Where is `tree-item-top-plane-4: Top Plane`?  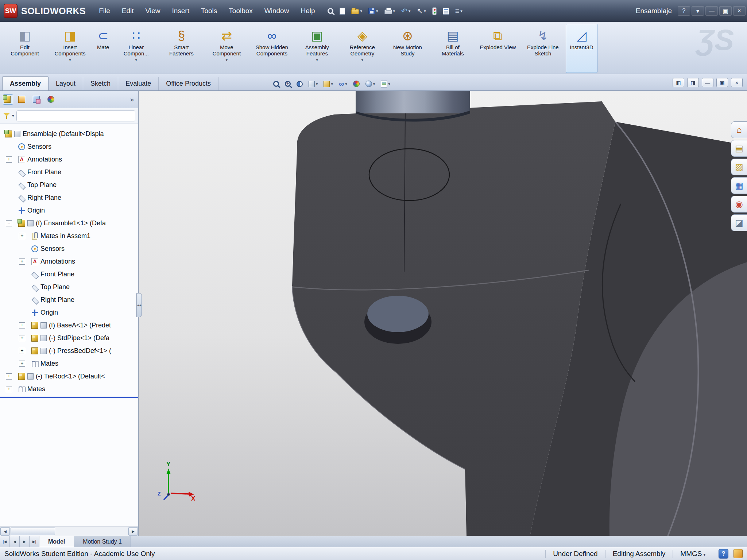
tree-item-top-plane-4: Top Plane is located at coordinates (69, 185).